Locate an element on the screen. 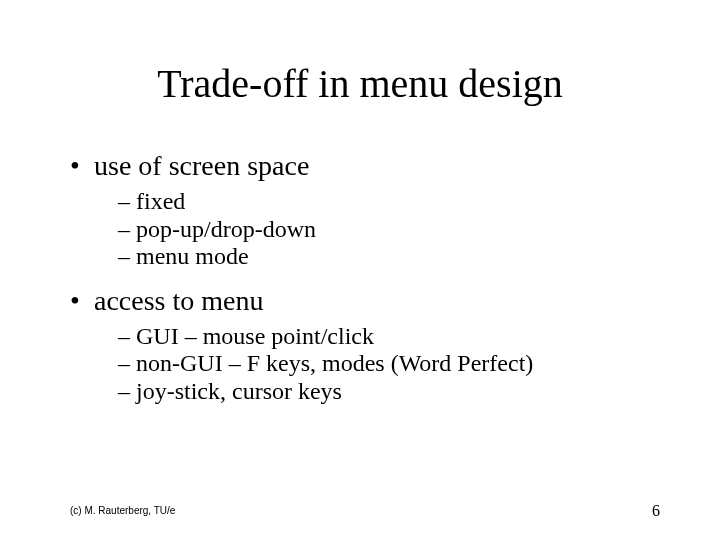 Image resolution: width=720 pixels, height=540 pixels. bullet-label: non-GUI – F keys, modes (Word Perfect) is located at coordinates (334, 363).